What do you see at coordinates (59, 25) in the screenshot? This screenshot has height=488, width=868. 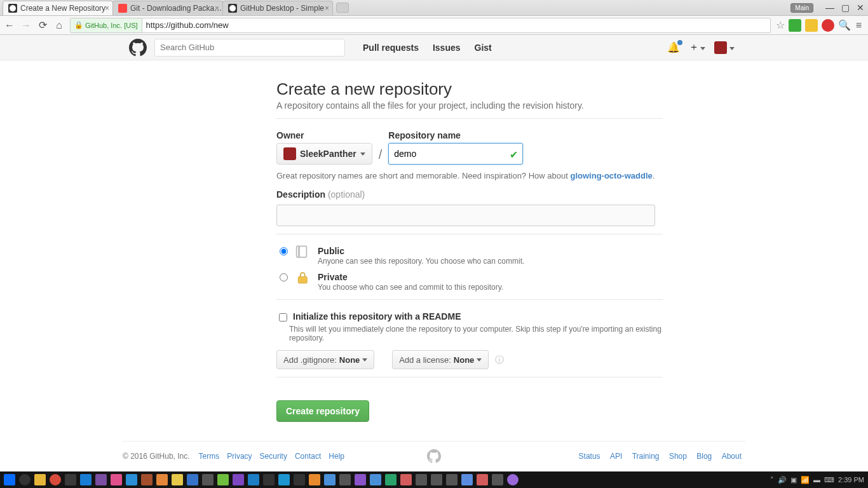 I see `home-icon: ⌂` at bounding box center [59, 25].